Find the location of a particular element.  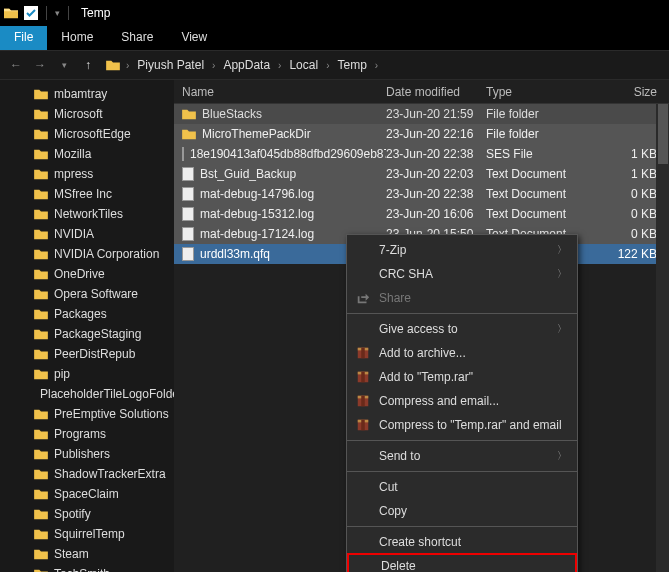

context-menu-item: Share is located at coordinates (462, 298).